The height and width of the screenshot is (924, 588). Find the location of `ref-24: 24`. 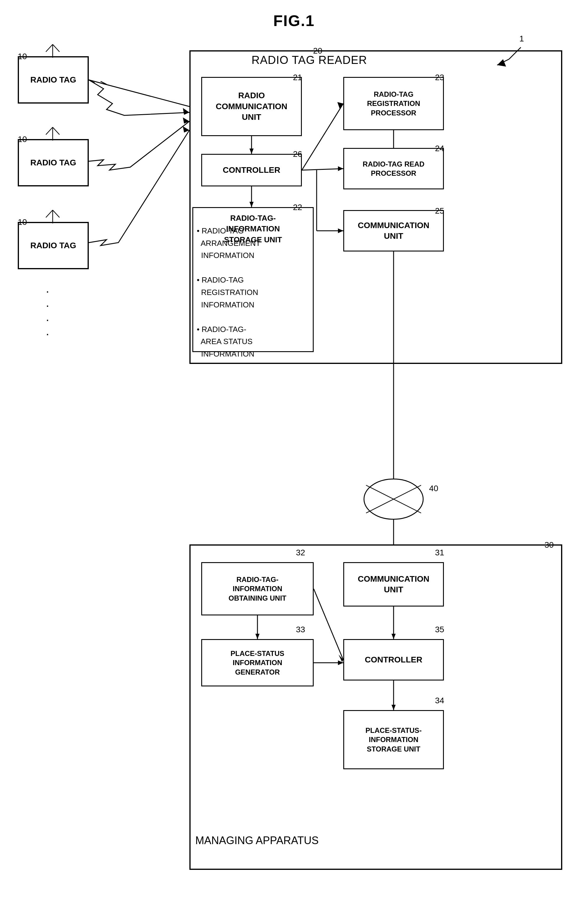

ref-24: 24 is located at coordinates (439, 148).